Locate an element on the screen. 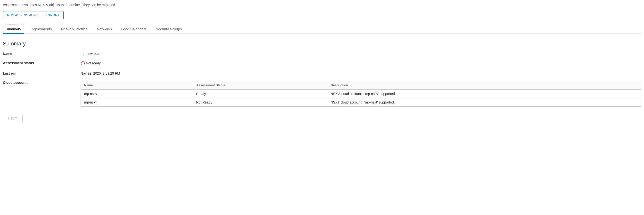  assessment-description: Assessment evaluates NSX-V objects to de… is located at coordinates (322, 5).